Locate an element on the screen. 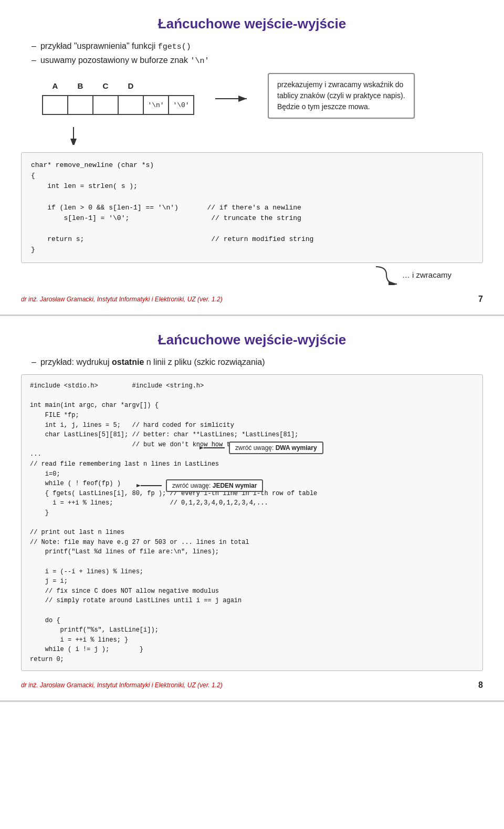 The image size is (504, 829). arrow-down-svg is located at coordinates (74, 135).